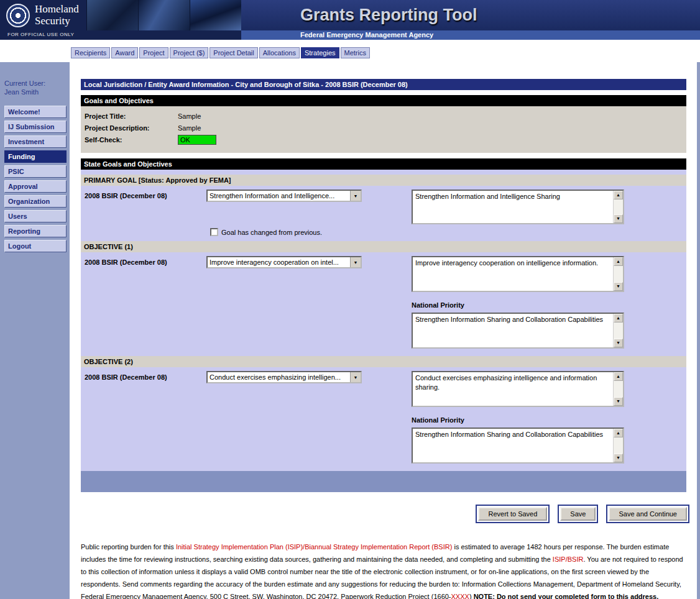 The height and width of the screenshot is (599, 700). What do you see at coordinates (279, 377) in the screenshot?
I see `objective-2-dropdown-value: Conduct exercises emphasizing intelligen…` at bounding box center [279, 377].